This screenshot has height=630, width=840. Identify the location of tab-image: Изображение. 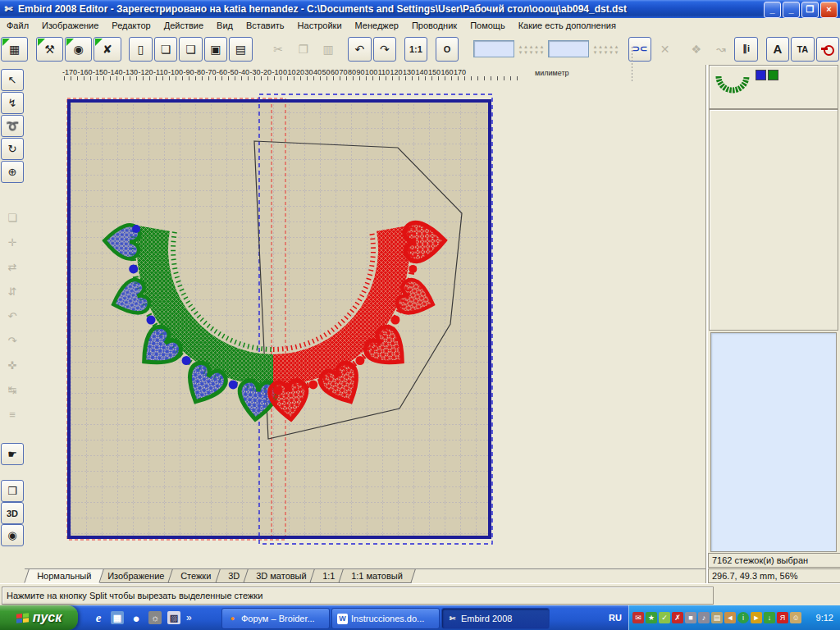
(136, 576).